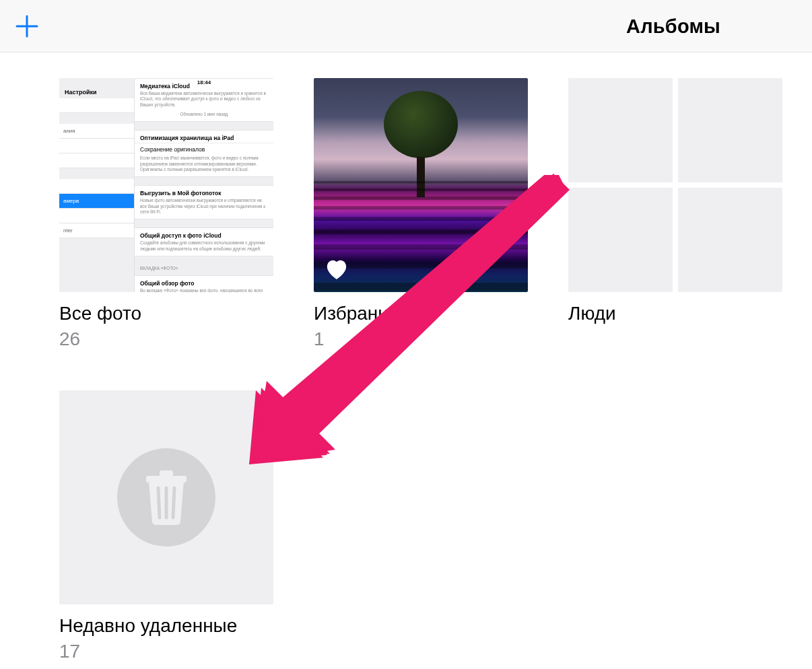 The width and height of the screenshot is (812, 669). What do you see at coordinates (675, 214) in the screenshot?
I see `album-people: Люди` at bounding box center [675, 214].